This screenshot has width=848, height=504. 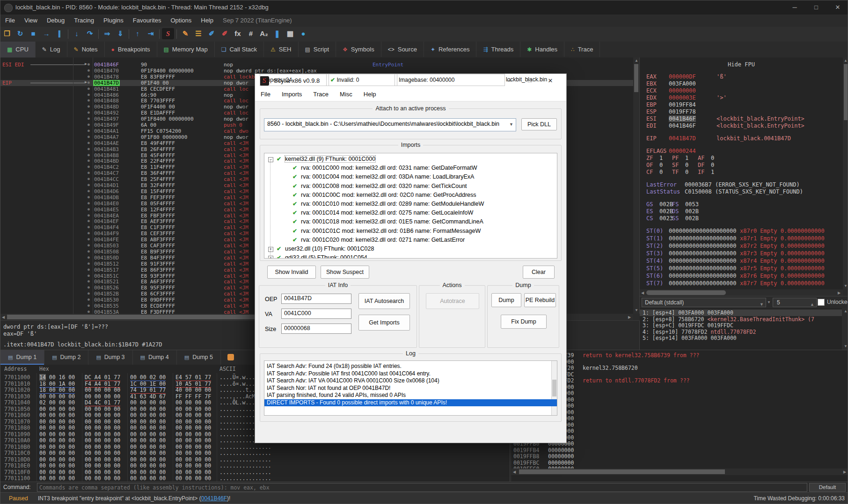 What do you see at coordinates (320, 71) in the screenshot?
I see `disasm-row: ●0041B4700F1F8400 00000000nop dword ptr …` at bounding box center [320, 71].